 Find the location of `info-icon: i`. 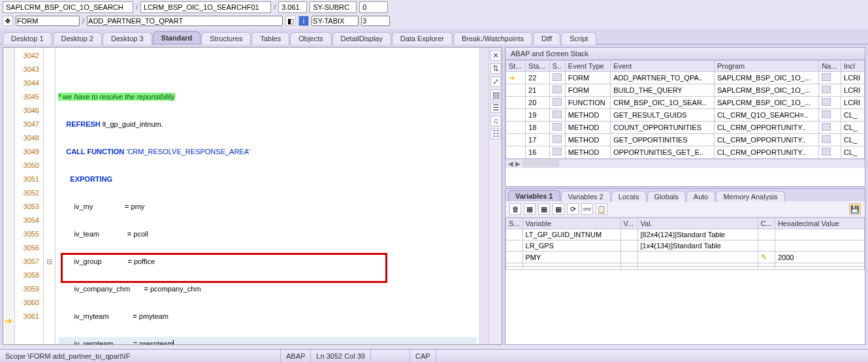

info-icon: i is located at coordinates (304, 21).